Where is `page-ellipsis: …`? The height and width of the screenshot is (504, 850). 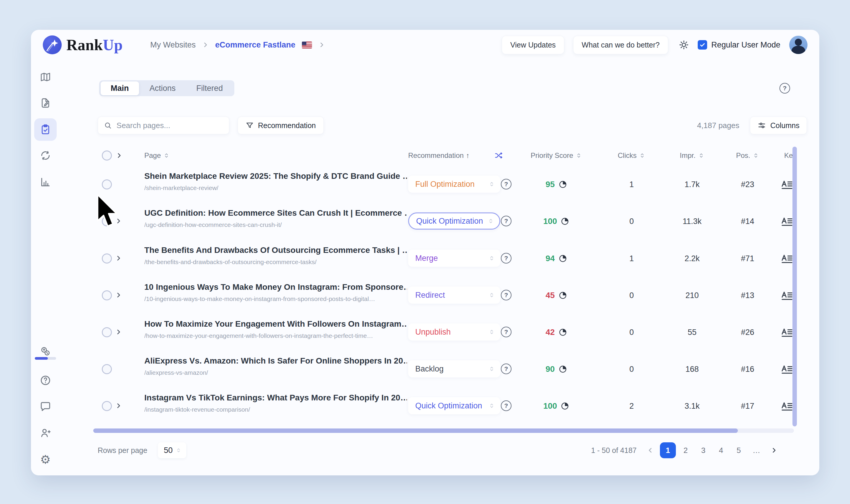 page-ellipsis: … is located at coordinates (757, 450).